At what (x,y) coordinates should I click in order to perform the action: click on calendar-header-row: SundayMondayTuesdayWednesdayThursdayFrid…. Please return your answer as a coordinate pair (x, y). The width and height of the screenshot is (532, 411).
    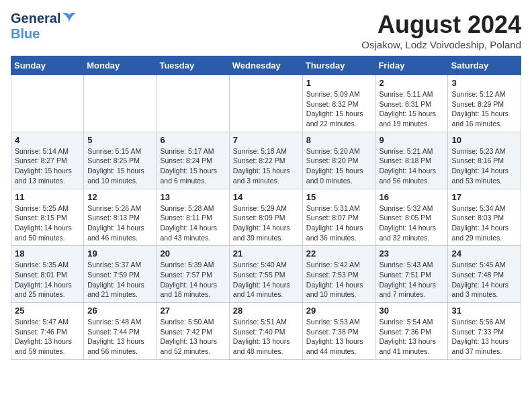
    Looking at the image, I should click on (266, 66).